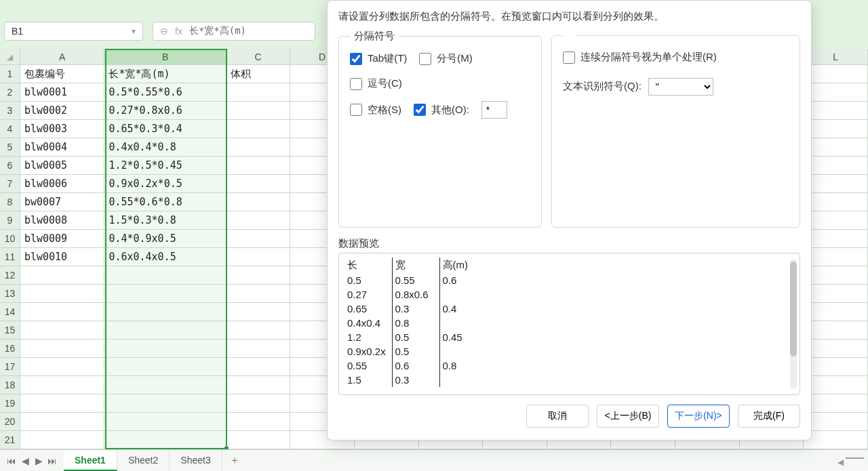 Image resolution: width=868 pixels, height=471 pixels. What do you see at coordinates (10, 331) in the screenshot?
I see `row-header: 15` at bounding box center [10, 331].